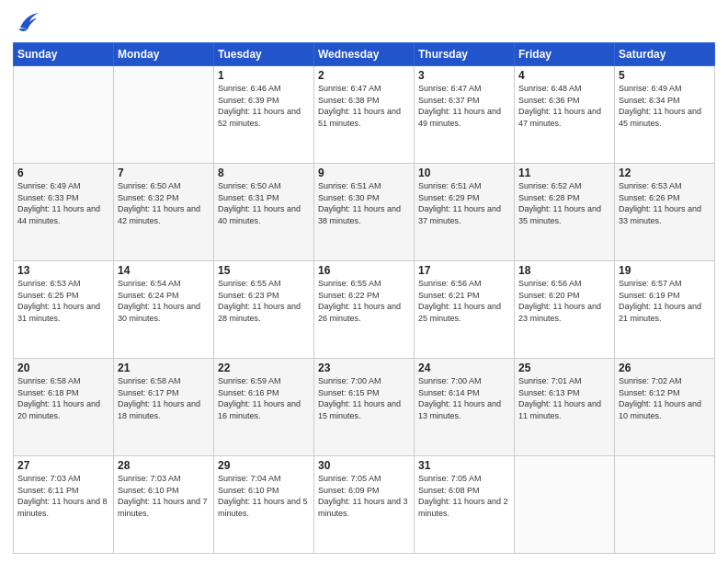 The width and height of the screenshot is (728, 563). What do you see at coordinates (264, 75) in the screenshot?
I see `day-number: 1` at bounding box center [264, 75].